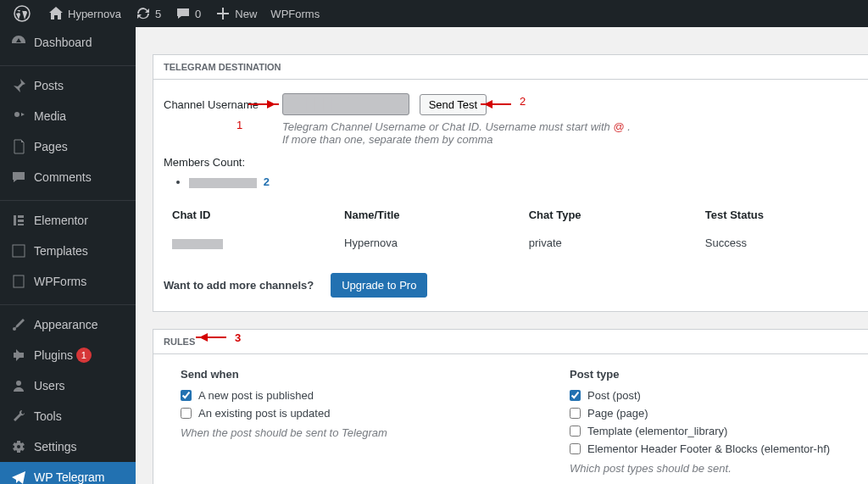 Image resolution: width=868 pixels, height=484 pixels. What do you see at coordinates (719, 468) in the screenshot?
I see `post-type-help: Which post types should be sent.` at bounding box center [719, 468].